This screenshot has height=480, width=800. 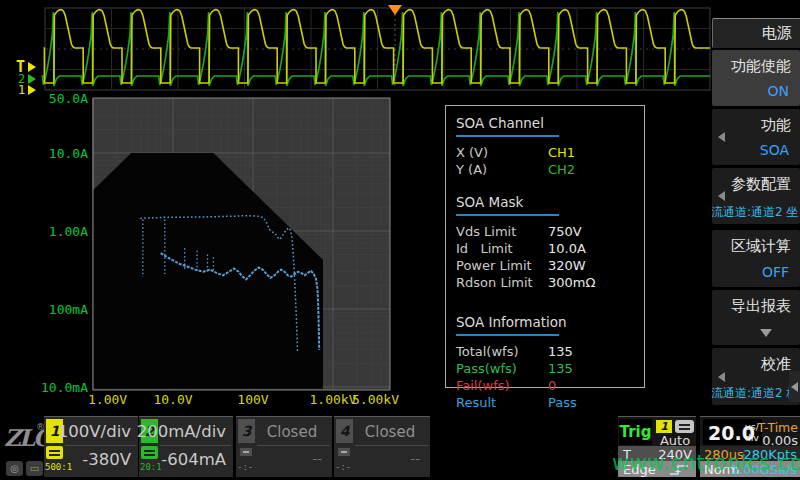 What do you see at coordinates (636, 432) in the screenshot?
I see `trigger-label: Trig` at bounding box center [636, 432].